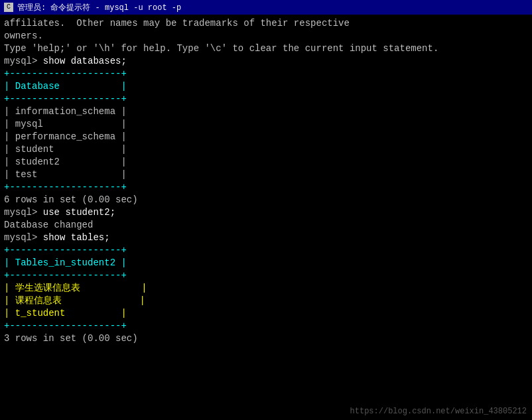 This screenshot has height=420, width=532. Describe the element at coordinates (266, 212) in the screenshot. I see `terminal-line: mysql> use student2;` at that location.